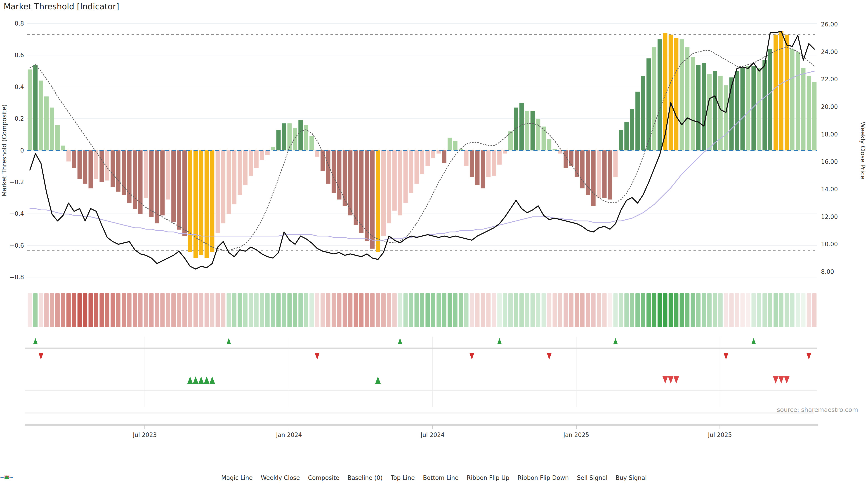 The width and height of the screenshot is (868, 488). What do you see at coordinates (423, 310) in the screenshot?
I see `ribbon-strip` at bounding box center [423, 310].